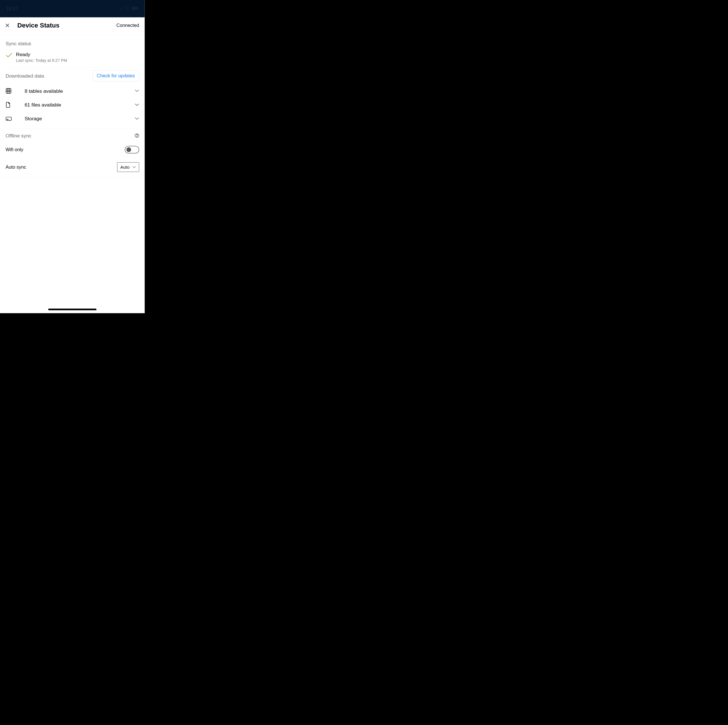 The image size is (728, 725). Describe the element at coordinates (12, 9) in the screenshot. I see `status-time: 18:27` at that location.